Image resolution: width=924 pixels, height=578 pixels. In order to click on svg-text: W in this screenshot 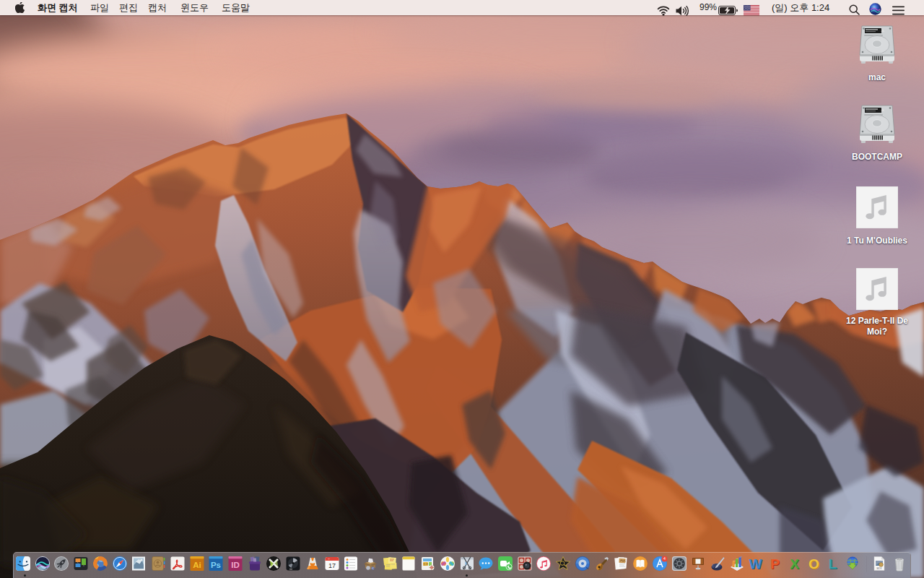, I will do `click(756, 564)`.